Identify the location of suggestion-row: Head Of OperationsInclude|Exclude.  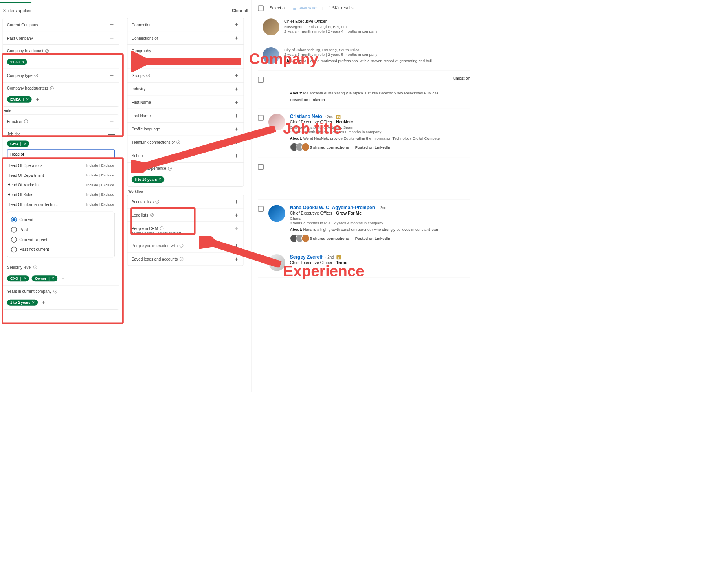
(61, 166).